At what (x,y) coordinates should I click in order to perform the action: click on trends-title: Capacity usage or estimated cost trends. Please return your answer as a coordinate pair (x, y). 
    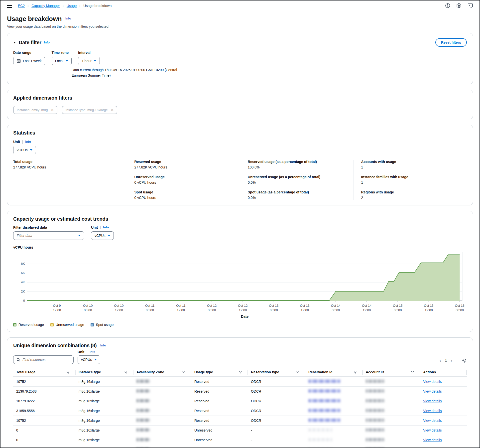
    Looking at the image, I should click on (240, 219).